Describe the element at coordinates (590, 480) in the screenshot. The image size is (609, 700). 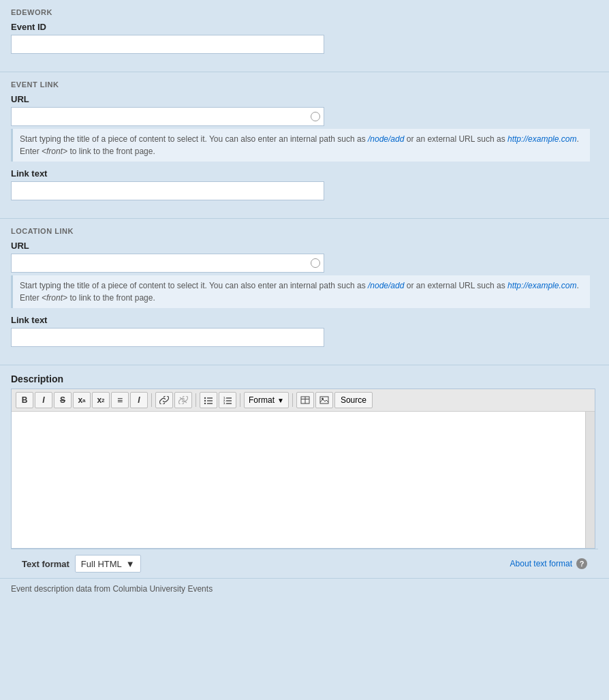
I see `editor-scrollbar` at that location.